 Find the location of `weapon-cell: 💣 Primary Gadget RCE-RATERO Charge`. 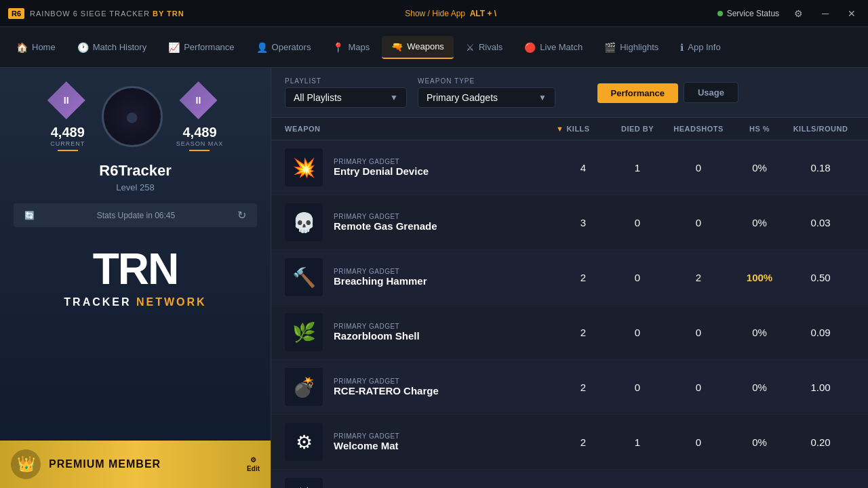

weapon-cell: 💣 Primary Gadget RCE-RATERO Charge is located at coordinates (420, 387).